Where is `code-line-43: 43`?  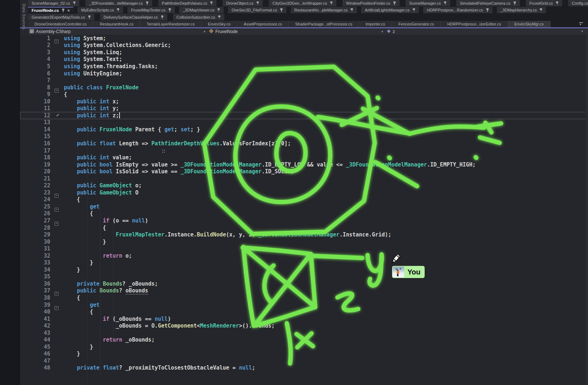 code-line-43: 43 is located at coordinates (304, 333).